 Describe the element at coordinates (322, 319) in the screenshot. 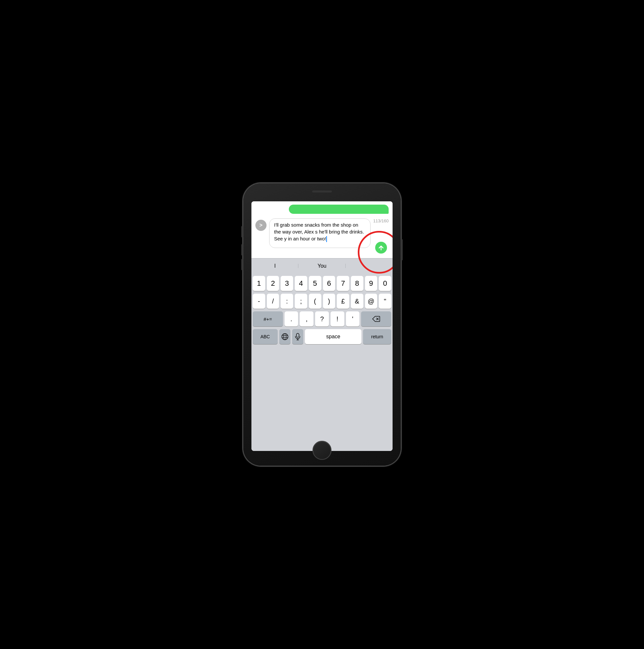

I see `key-question: ?` at that location.